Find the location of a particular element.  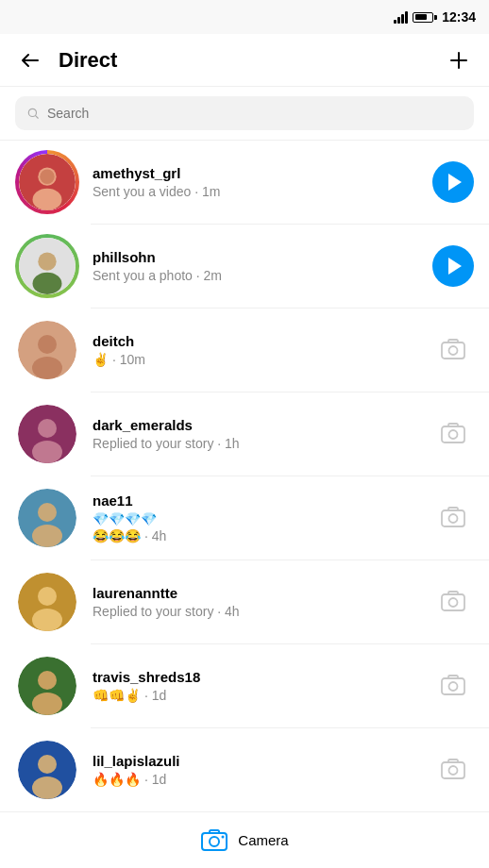

back-button is located at coordinates (30, 60).